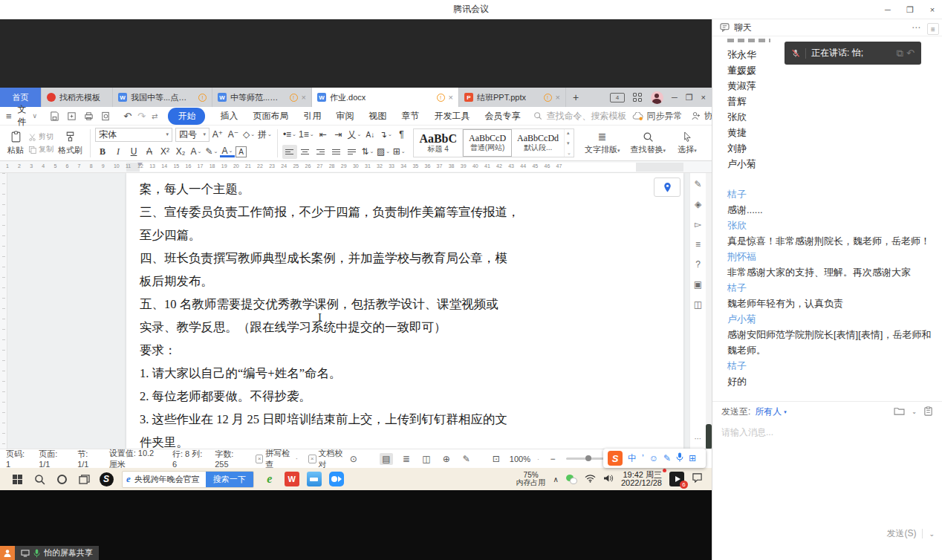  What do you see at coordinates (698, 204) in the screenshot?
I see `seal-tool-icon: ◈` at bounding box center [698, 204].